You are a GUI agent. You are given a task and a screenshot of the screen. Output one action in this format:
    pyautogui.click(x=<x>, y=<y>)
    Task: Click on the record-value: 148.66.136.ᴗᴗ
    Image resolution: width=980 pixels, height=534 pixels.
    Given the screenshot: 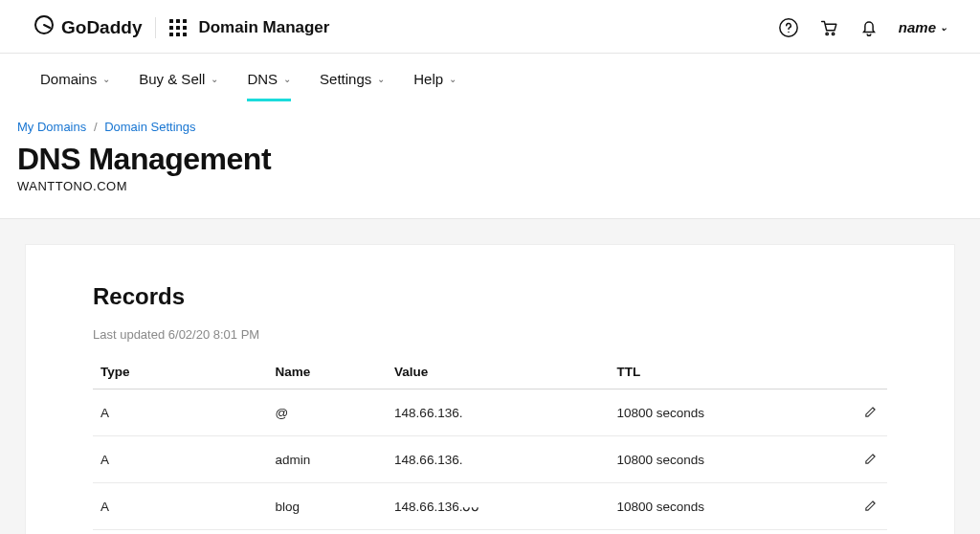 What is the action you would take?
    pyautogui.click(x=498, y=507)
    